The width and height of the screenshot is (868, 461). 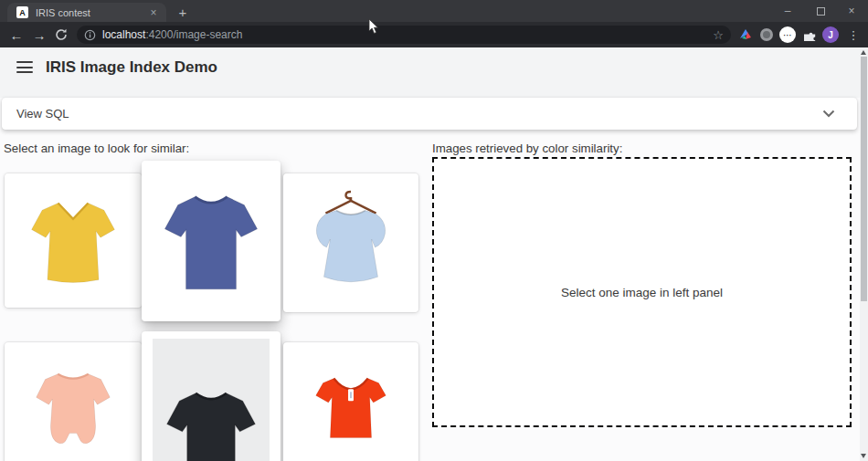 I want to click on window-close-button: ×, so click(x=852, y=11).